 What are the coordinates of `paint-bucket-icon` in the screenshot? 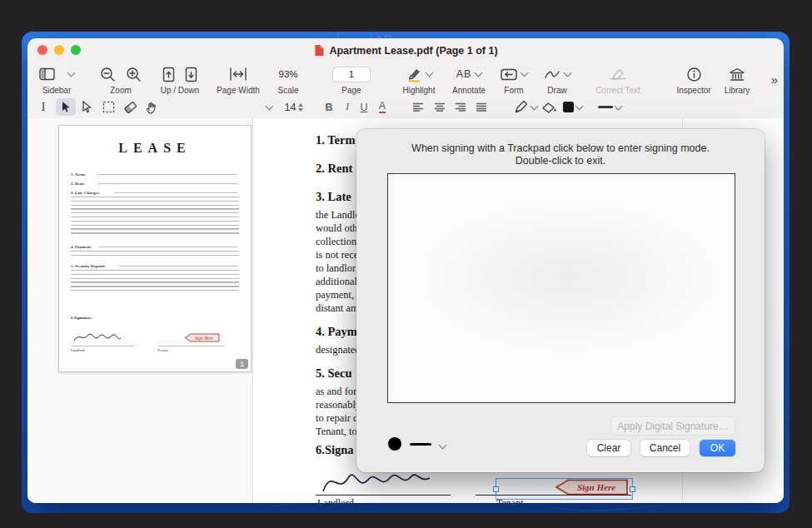 It's located at (548, 107).